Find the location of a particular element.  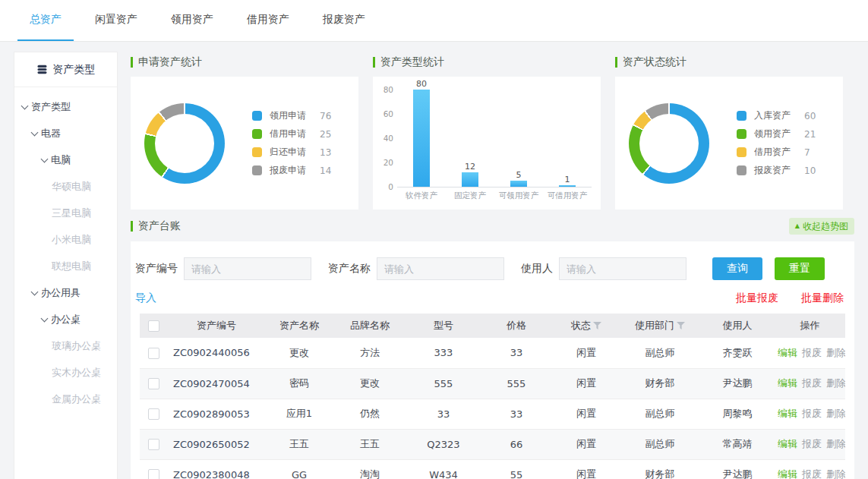

tree-item-11: 实木办公桌 is located at coordinates (65, 372).